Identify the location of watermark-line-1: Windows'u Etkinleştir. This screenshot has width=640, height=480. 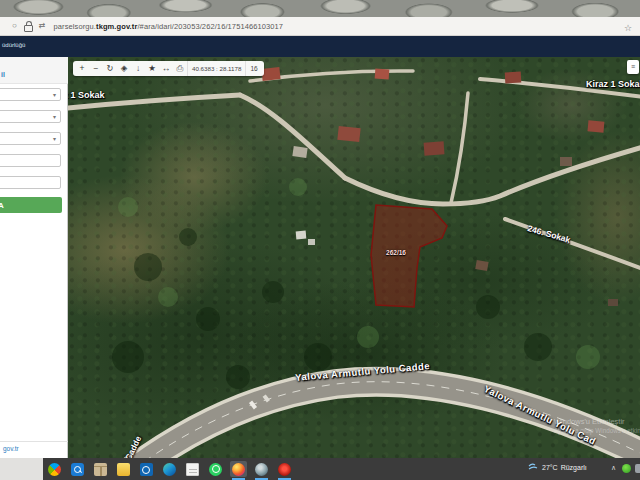
(597, 422).